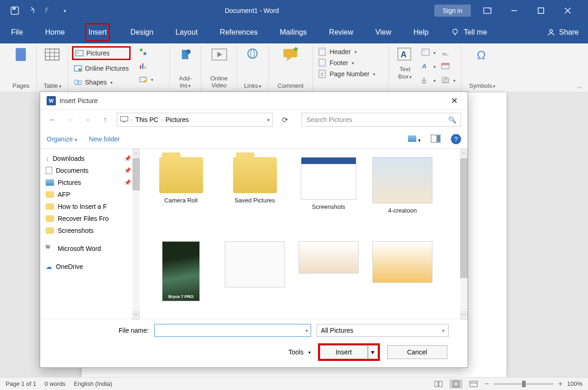  Describe the element at coordinates (344, 352) in the screenshot. I see `insert-button: Insert` at that location.